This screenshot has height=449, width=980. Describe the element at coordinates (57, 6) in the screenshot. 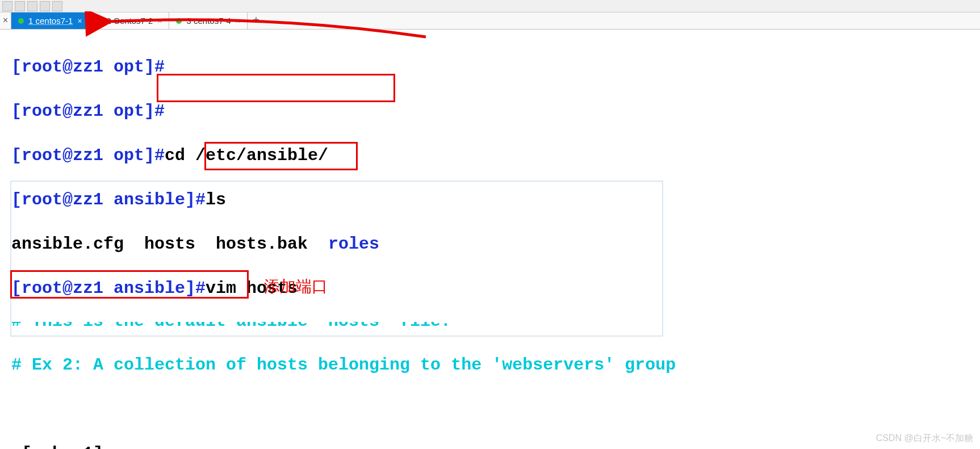

I see `copy-icon` at that location.